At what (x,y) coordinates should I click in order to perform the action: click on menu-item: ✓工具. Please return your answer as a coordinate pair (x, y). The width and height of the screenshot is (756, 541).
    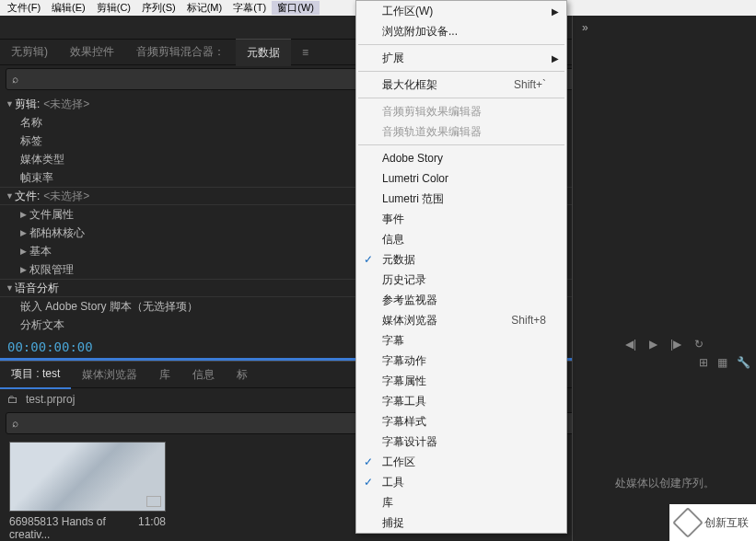
    Looking at the image, I should click on (461, 482).